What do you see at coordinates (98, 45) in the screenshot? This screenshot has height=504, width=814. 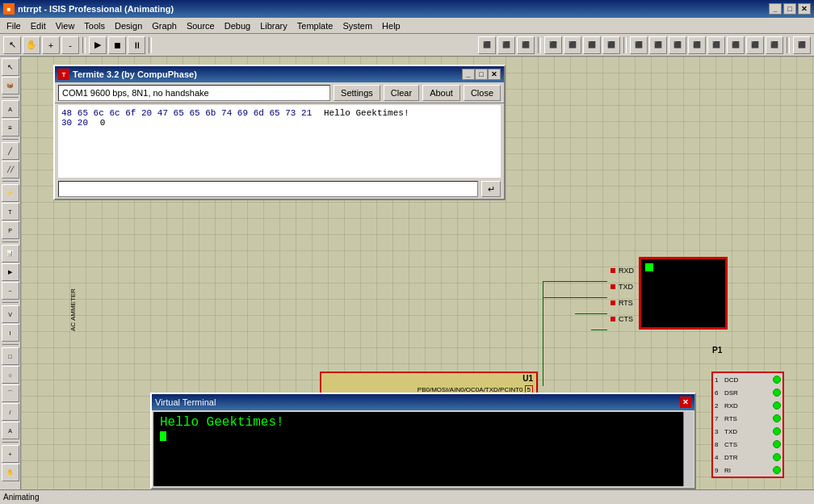 I see `tb-run: ▶` at bounding box center [98, 45].